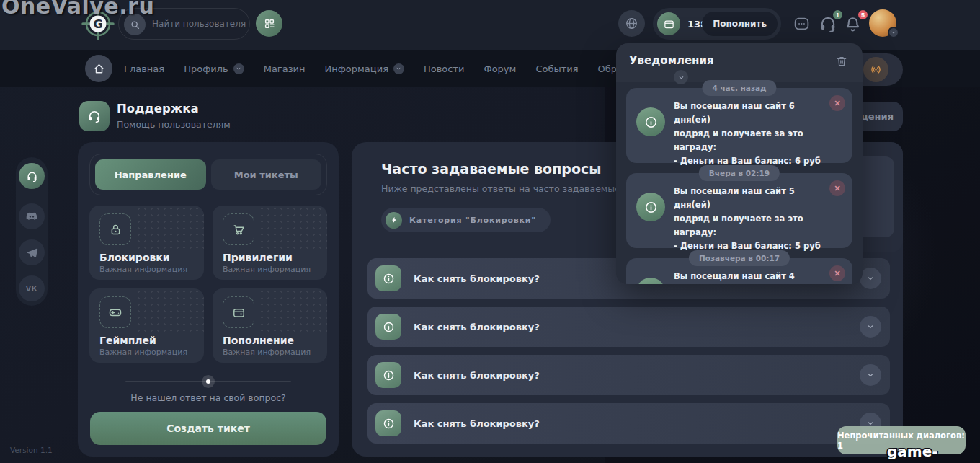 This screenshot has width=980, height=463. I want to click on vk-icon: VK, so click(32, 288).